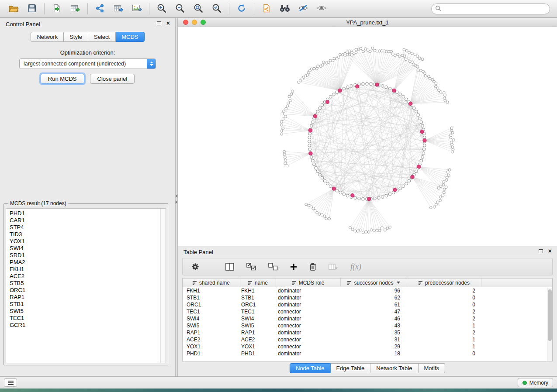 The image size is (557, 392). Describe the element at coordinates (313, 267) in the screenshot. I see `delete-icon` at that location.